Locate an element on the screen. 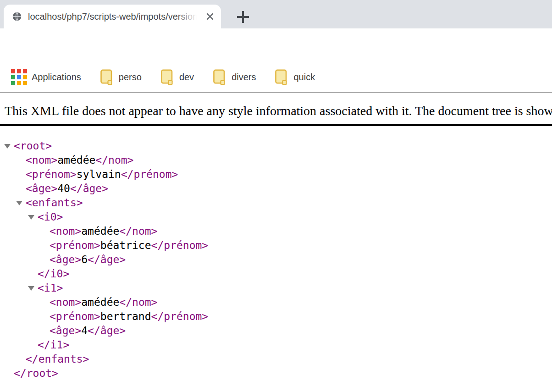 This screenshot has height=392, width=552. xml-line: </root> is located at coordinates (276, 373).